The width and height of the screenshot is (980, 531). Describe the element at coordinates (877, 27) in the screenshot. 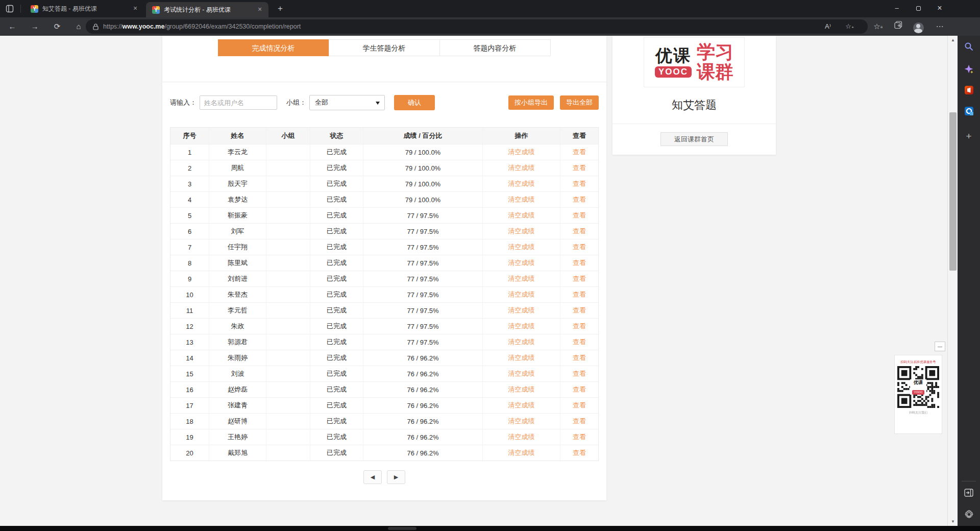

I see `favorites-icon: ☆≡` at that location.